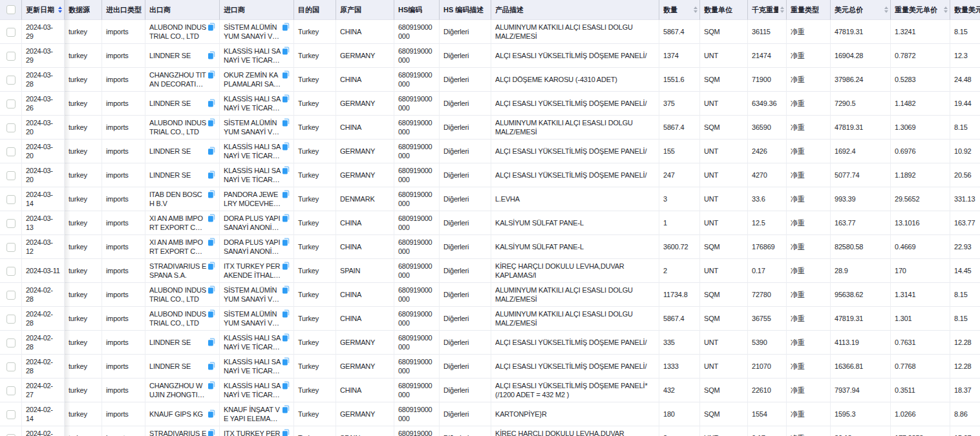 This screenshot has width=980, height=436. What do you see at coordinates (43, 342) in the screenshot?
I see `cell-update_date: 2024-02-28` at bounding box center [43, 342].